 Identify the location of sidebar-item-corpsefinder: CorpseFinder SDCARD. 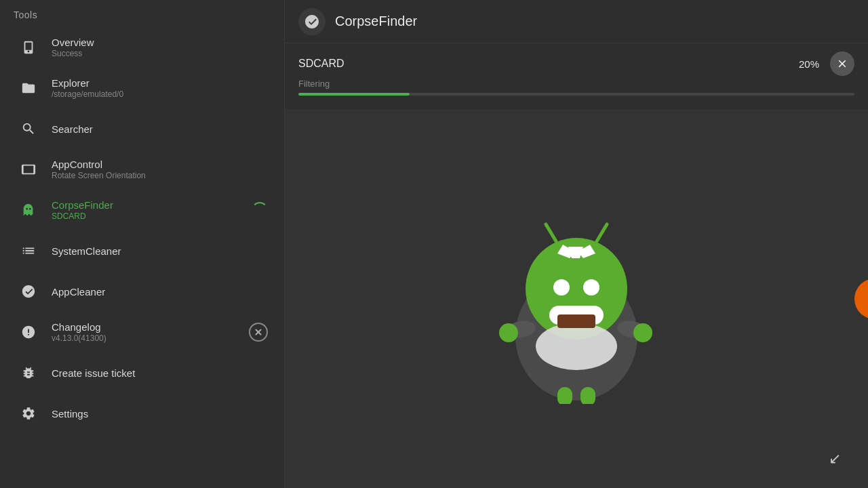
(142, 210).